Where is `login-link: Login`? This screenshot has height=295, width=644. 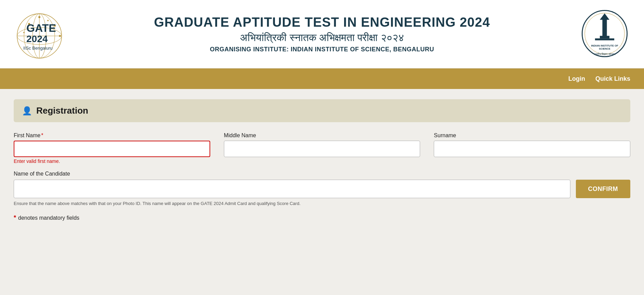 login-link: Login is located at coordinates (577, 79).